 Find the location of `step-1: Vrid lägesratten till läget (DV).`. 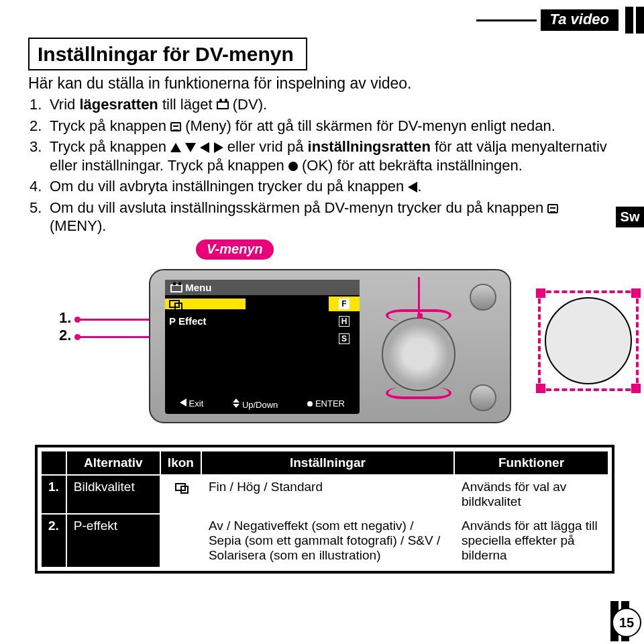

step-1: Vrid lägesratten till läget (DV). is located at coordinates (323, 105).